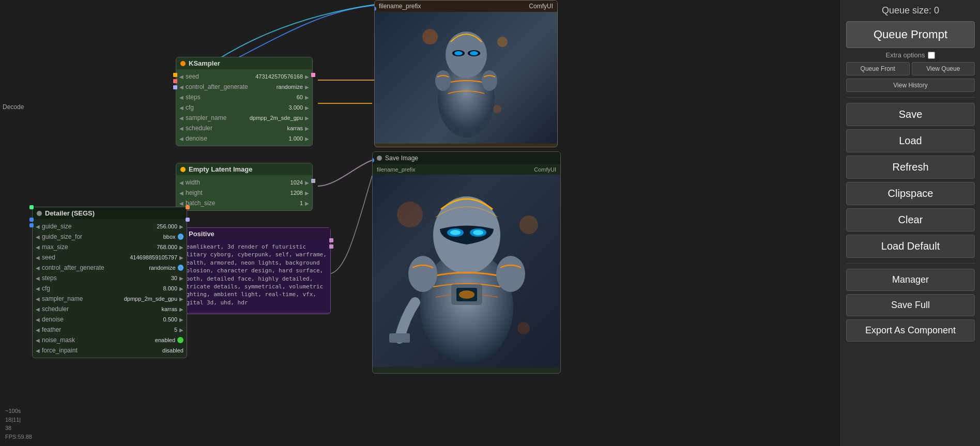  I want to click on detailer-field-control: ◀ control_after_generate randomize ●, so click(110, 268).